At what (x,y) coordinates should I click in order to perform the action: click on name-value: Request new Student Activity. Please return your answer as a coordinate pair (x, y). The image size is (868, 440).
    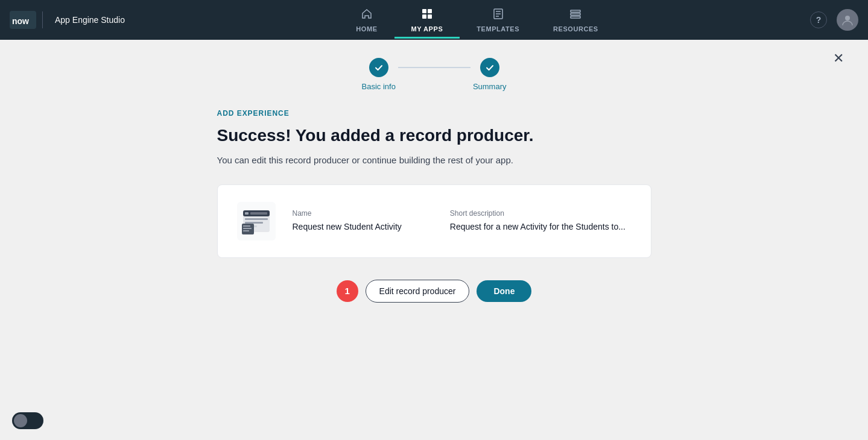
    Looking at the image, I should click on (347, 227).